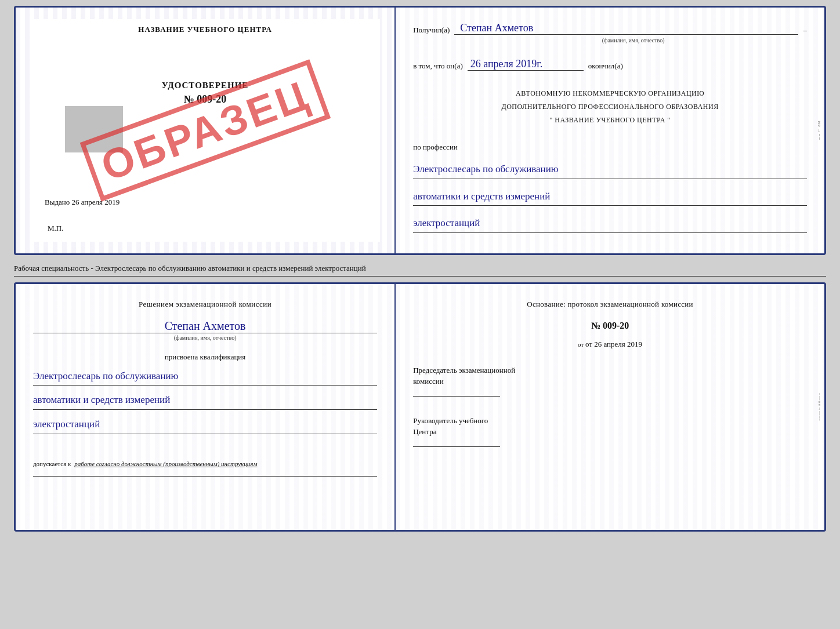 This screenshot has width=840, height=629. I want to click on right-border-strip-bottom: – – – и а ← – – – –, so click(819, 407).